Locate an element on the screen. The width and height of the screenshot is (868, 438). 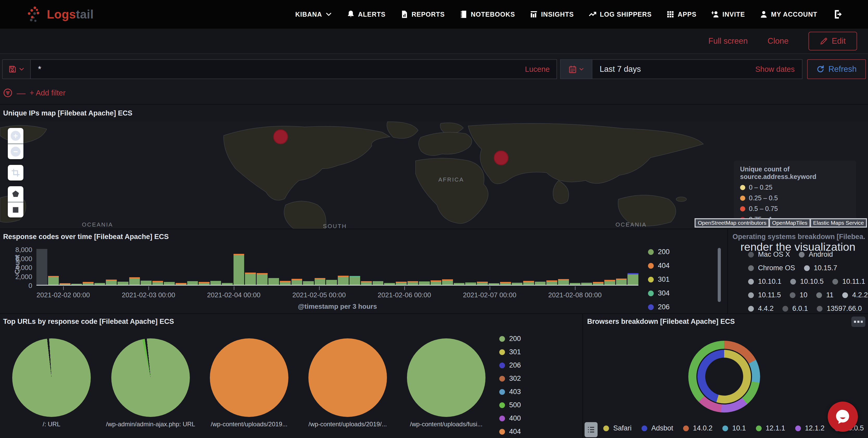
map-polygon-tool-button is located at coordinates (16, 194).